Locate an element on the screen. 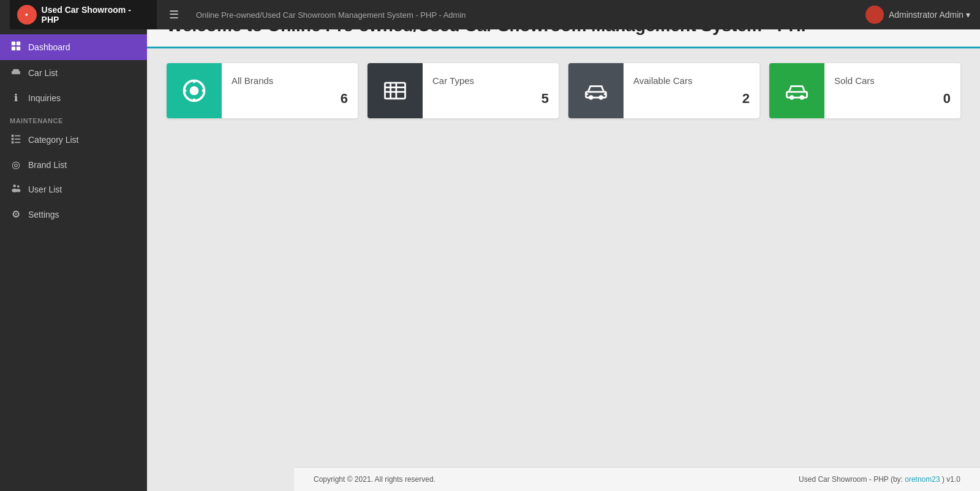  footer: Copyright © 2021. All rights reserved. U… is located at coordinates (637, 479).